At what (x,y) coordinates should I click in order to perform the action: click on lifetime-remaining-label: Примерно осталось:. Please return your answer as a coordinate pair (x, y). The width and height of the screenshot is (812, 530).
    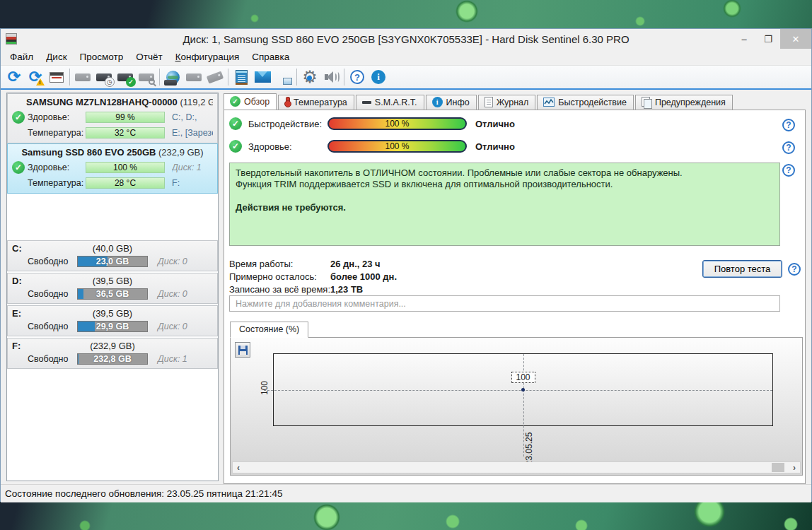
    Looking at the image, I should click on (273, 277).